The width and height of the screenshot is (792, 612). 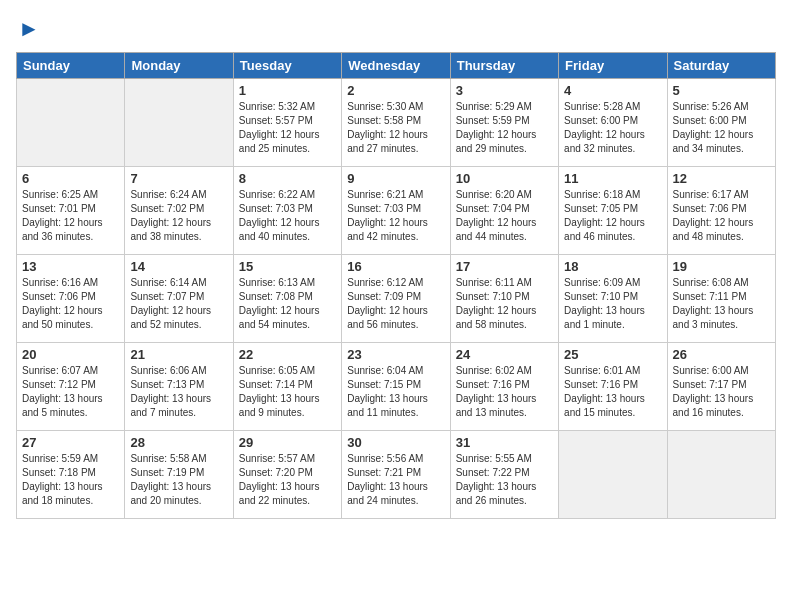 I want to click on logo-bird-icon: ►, so click(x=29, y=29).